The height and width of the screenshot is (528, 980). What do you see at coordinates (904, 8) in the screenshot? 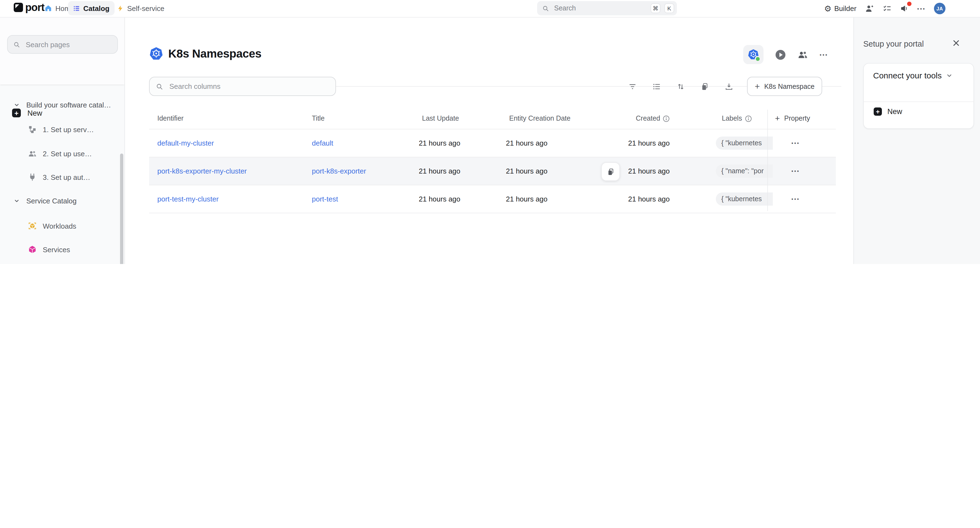
I see `announcements-button` at bounding box center [904, 8].